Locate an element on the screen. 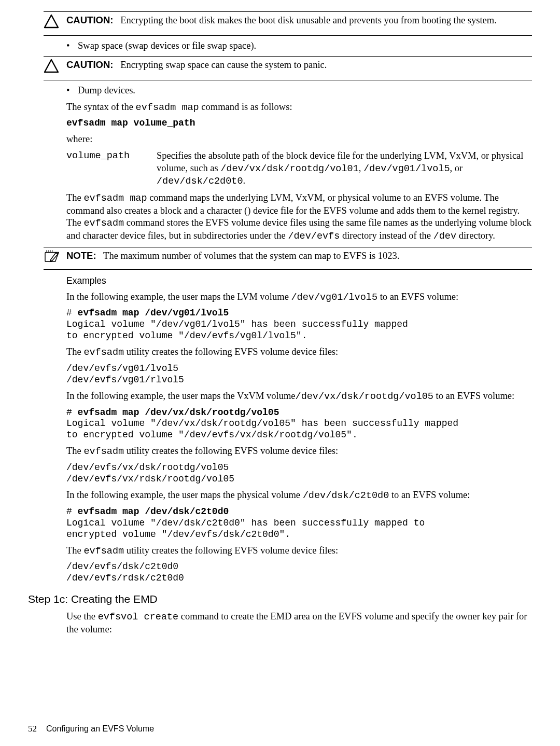  note-label: NOTE: is located at coordinates (81, 255).